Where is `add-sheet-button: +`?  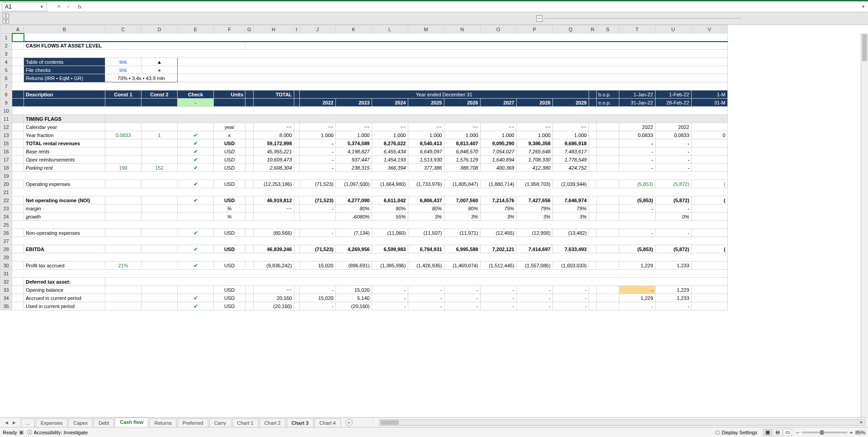
add-sheet-button: + is located at coordinates (349, 423).